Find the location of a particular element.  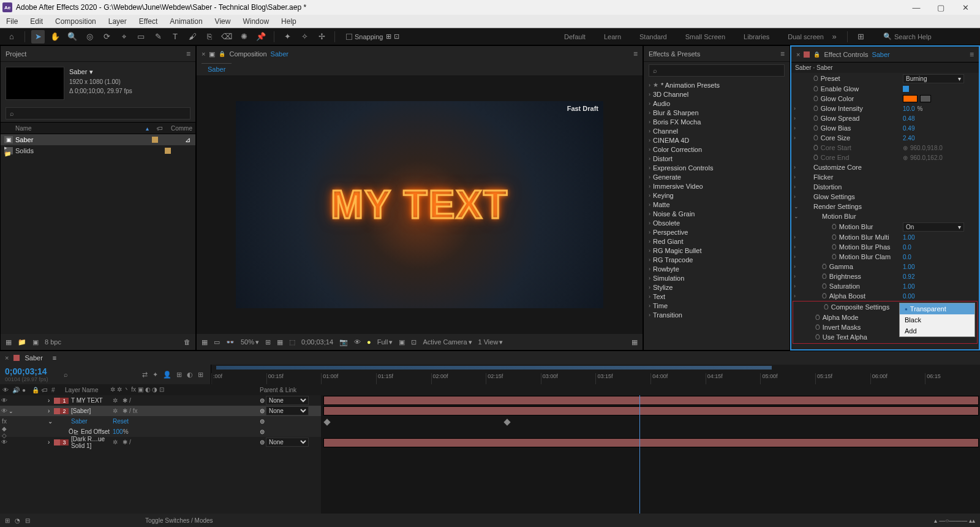

column-label: 🏷 is located at coordinates (160, 129).